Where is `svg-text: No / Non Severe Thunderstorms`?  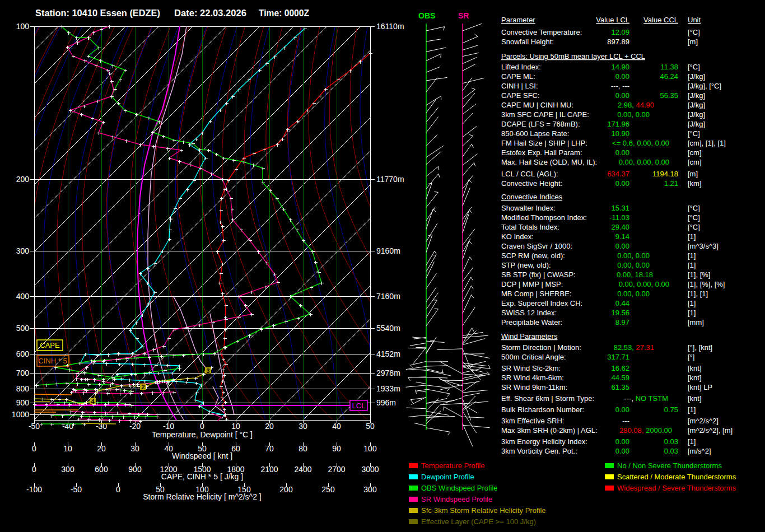 svg-text: No / Non Severe Thunderstorms is located at coordinates (670, 466).